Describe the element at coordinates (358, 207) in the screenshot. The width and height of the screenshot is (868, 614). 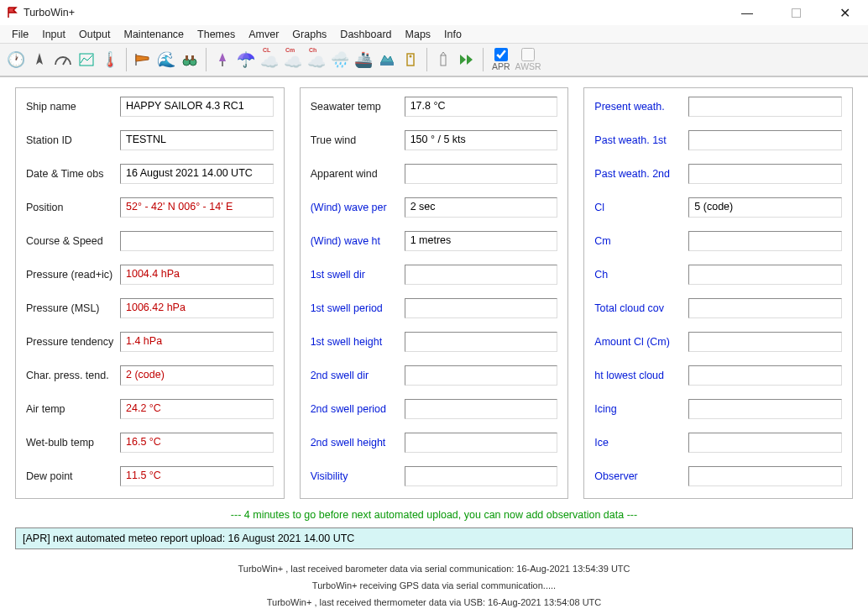
I see `field-label: (Wind) wave per` at that location.